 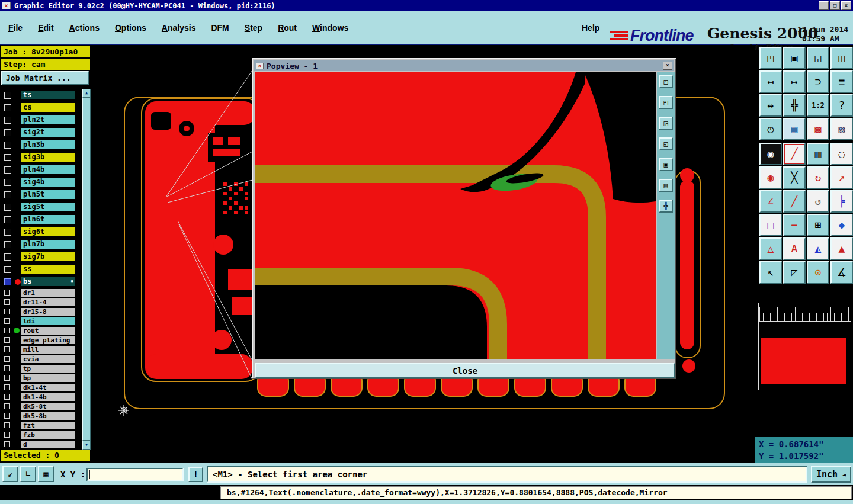 I want to click on layer-name: sig5t, so click(x=48, y=207).